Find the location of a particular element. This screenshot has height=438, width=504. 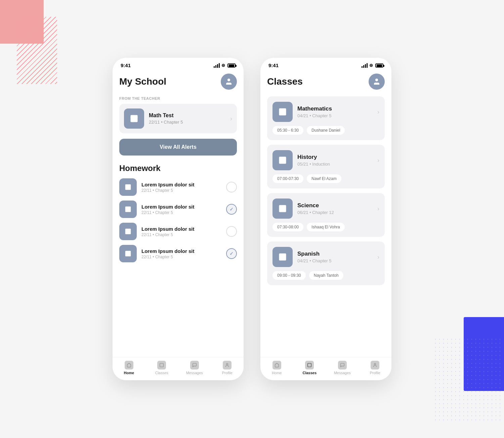

tab-messages-2: Messages is located at coordinates (342, 368).